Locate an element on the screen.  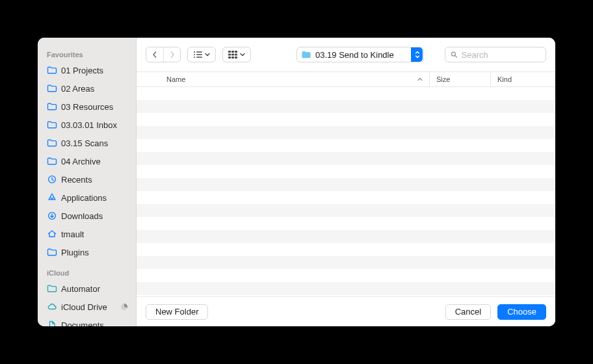
path-popup-button: 03.19 Send to Kindle is located at coordinates (360, 55).